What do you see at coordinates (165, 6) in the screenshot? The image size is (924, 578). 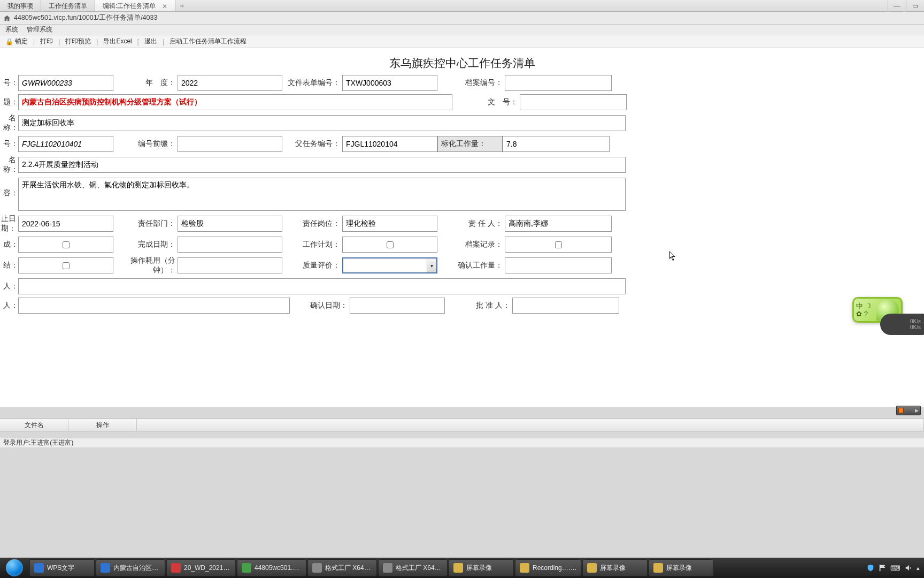 I see `close-icon: ✕` at bounding box center [165, 6].